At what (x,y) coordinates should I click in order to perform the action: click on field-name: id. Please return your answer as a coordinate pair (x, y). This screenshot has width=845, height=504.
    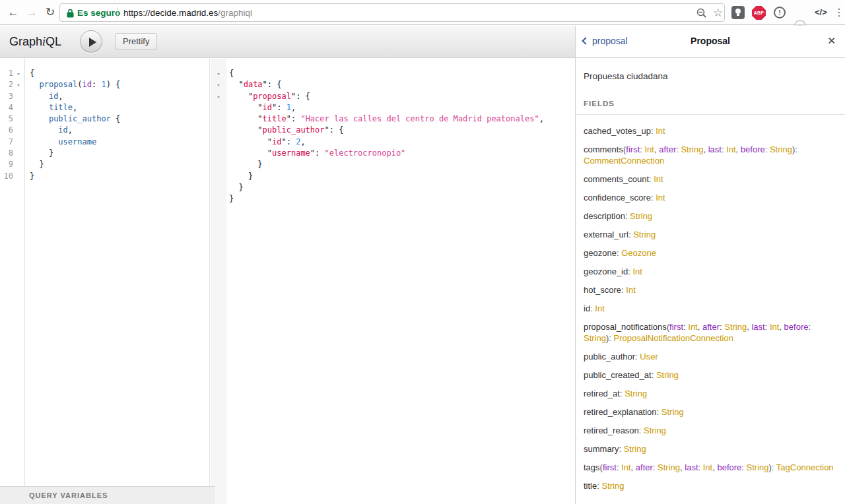
    Looking at the image, I should click on (587, 309).